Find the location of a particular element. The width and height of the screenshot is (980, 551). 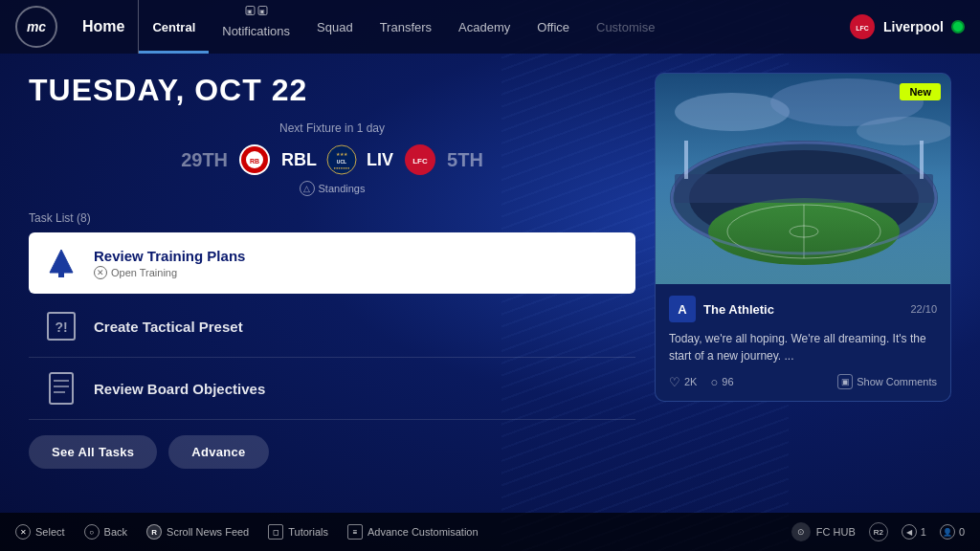

action-buttons: See All Tasks Advance is located at coordinates (332, 452).